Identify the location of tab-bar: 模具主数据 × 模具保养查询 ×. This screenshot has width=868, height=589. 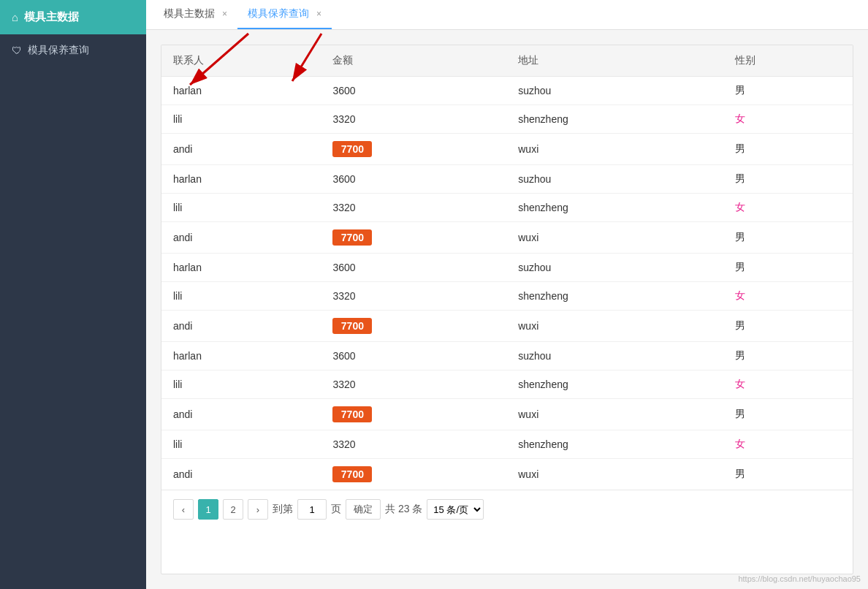
(507, 15).